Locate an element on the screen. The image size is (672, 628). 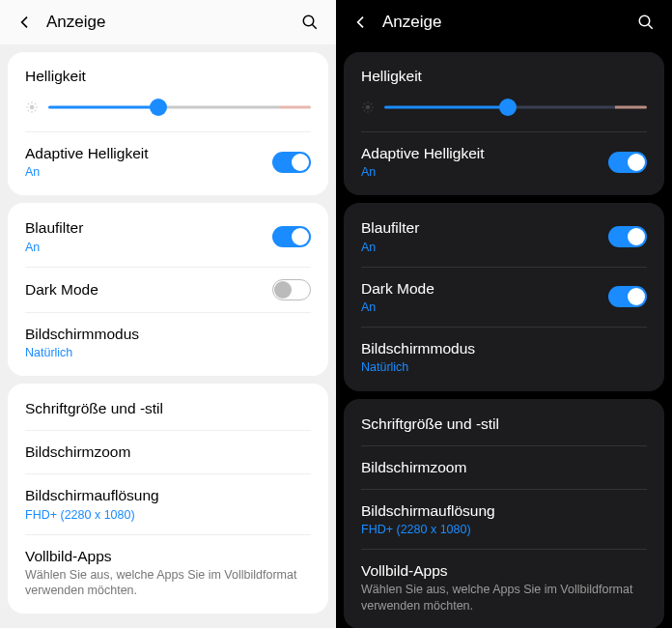
display-options-card: Blaufilter An Dark Mode An Bildschirmmod… is located at coordinates (504, 297).